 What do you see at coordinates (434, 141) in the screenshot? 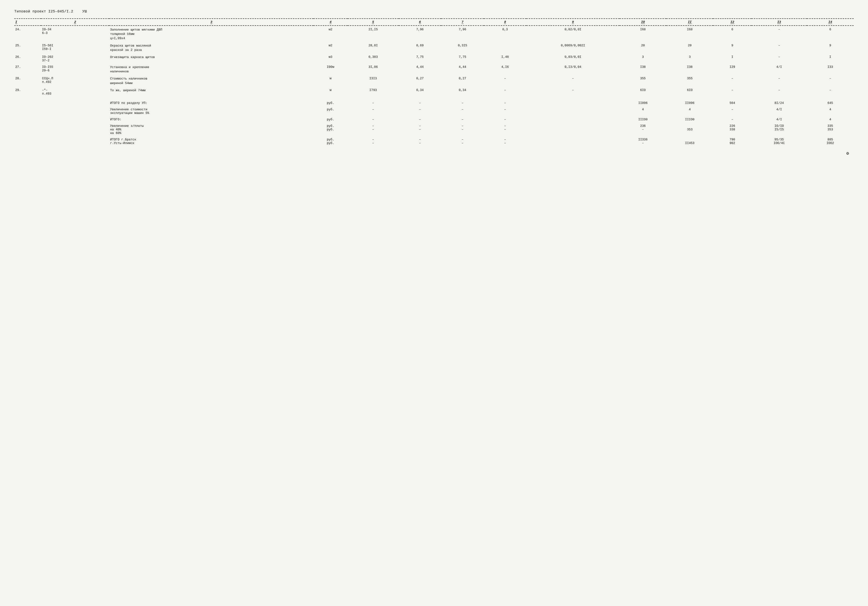
I see `total-row: ИТОГО г.Братск г.Усть–Илимск руб. руб. –…` at bounding box center [434, 141].